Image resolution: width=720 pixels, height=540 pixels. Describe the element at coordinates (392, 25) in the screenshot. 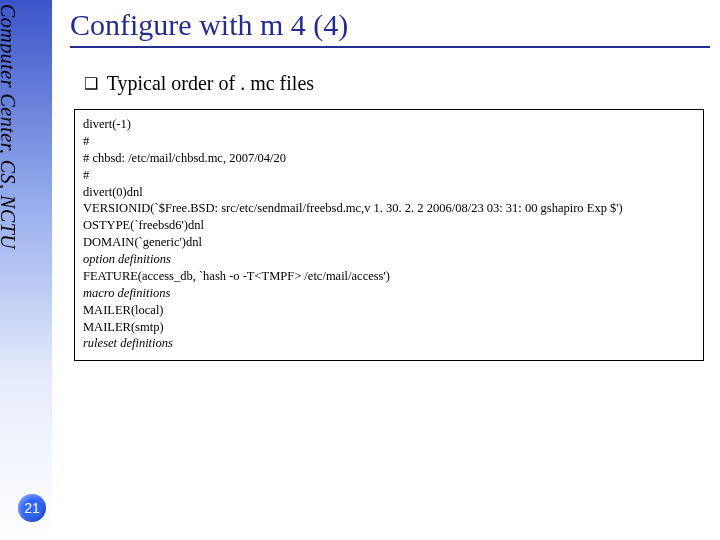

I see `slide-title: Configure with m 4 (4)` at that location.